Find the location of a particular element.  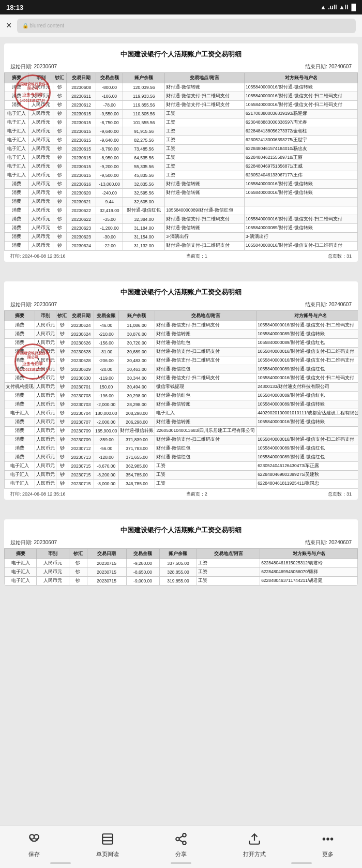

table-cell: -196.00 is located at coordinates (107, 396).